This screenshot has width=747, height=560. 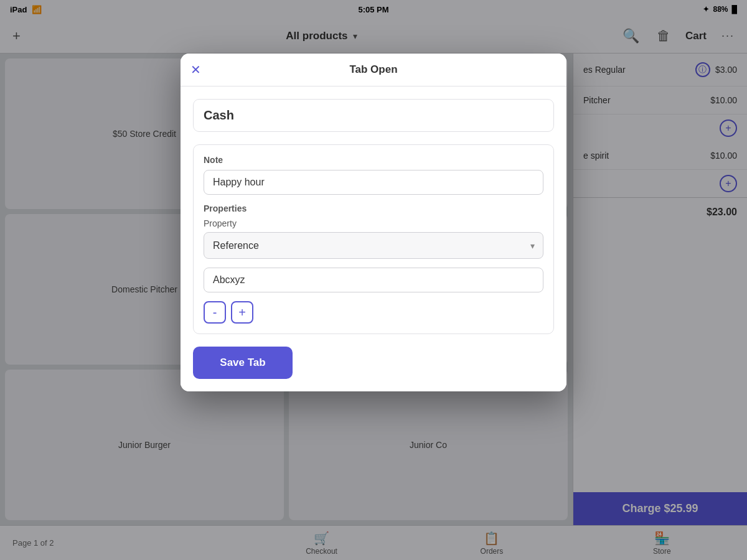 I want to click on note-label: Note, so click(x=374, y=160).